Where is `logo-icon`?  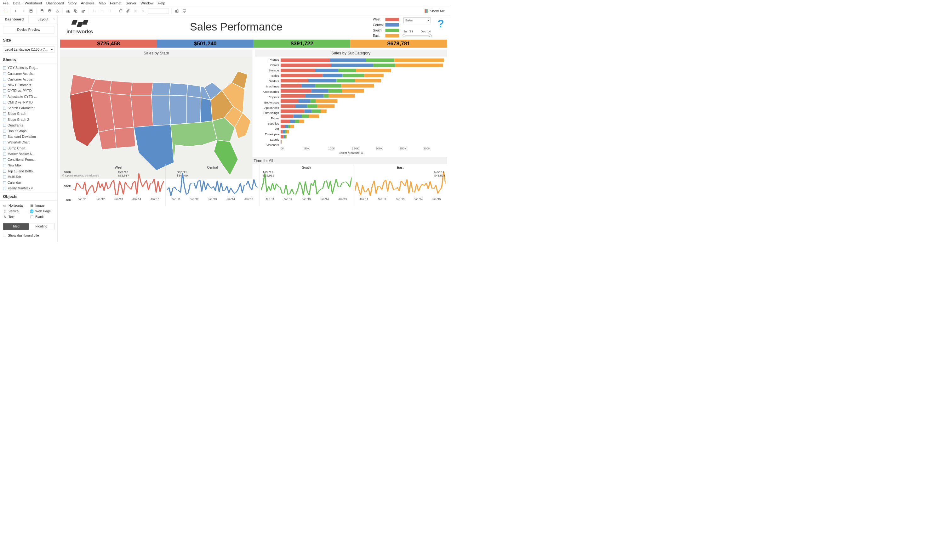
logo-icon is located at coordinates (5, 11).